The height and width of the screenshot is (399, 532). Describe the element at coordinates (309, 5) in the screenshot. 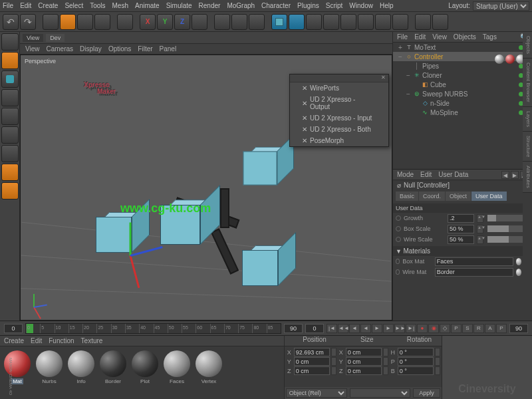

I see `menu-plugins: Plugins` at that location.